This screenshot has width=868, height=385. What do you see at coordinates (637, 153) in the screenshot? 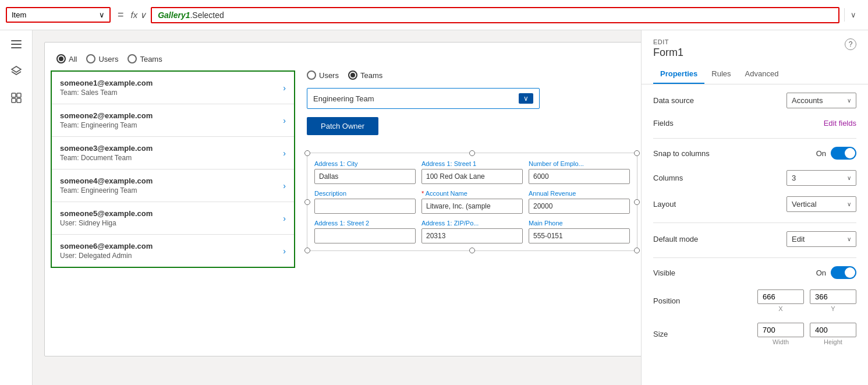
I see `resize-handle-topright` at bounding box center [637, 153].